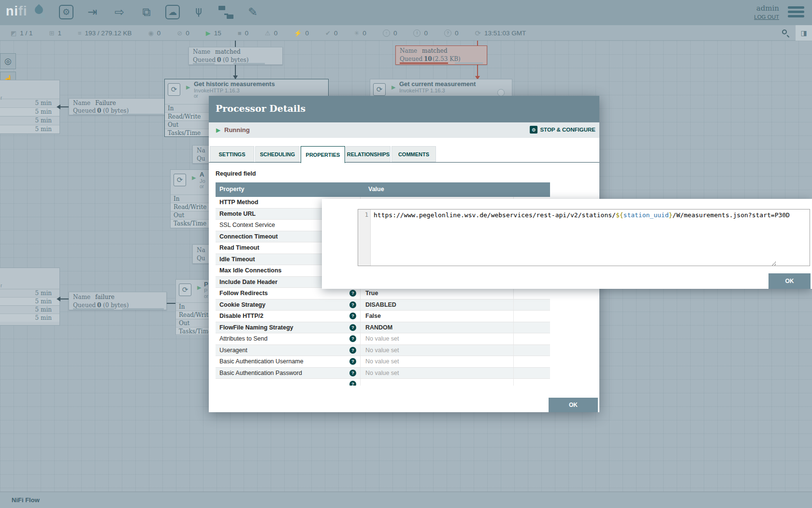  Describe the element at coordinates (500, 33) in the screenshot. I see `refresh-status: ⟳13:51:03 GMT` at that location.